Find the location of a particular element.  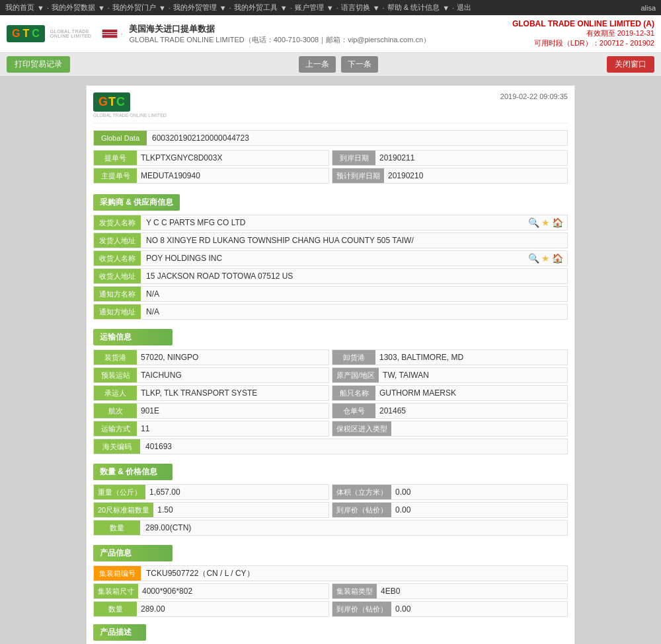

warehouse-field: 仓单号 201465 is located at coordinates (449, 411).